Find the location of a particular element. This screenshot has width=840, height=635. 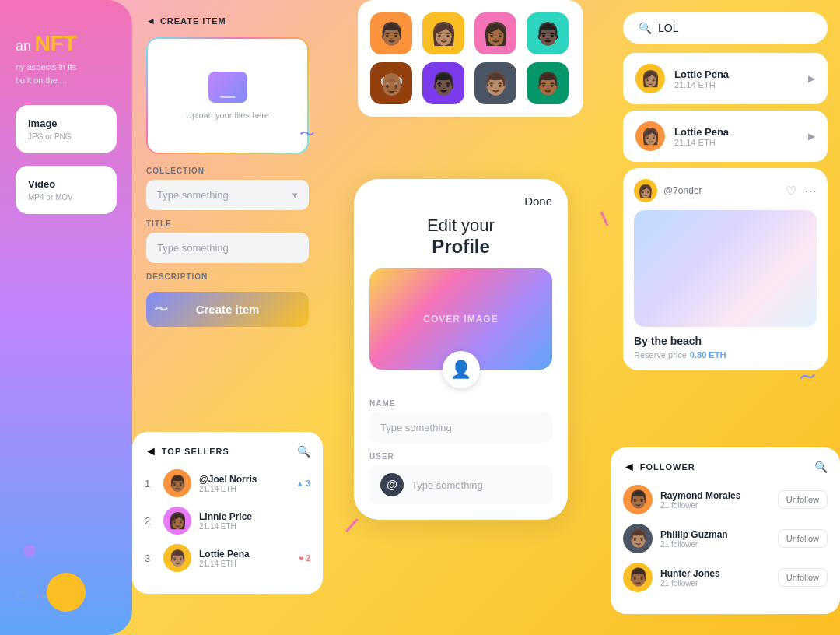

nft-username: @7onder is located at coordinates (683, 191).